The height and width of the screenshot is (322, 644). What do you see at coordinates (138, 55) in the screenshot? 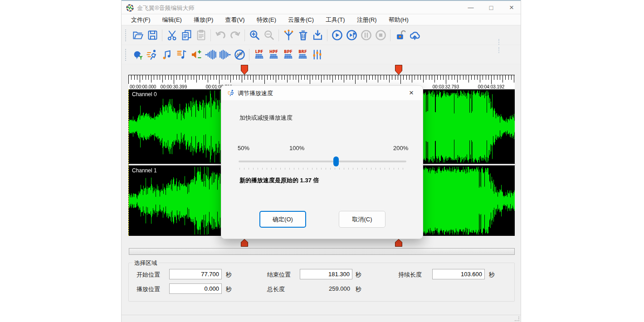
I see `voice-icon` at bounding box center [138, 55].